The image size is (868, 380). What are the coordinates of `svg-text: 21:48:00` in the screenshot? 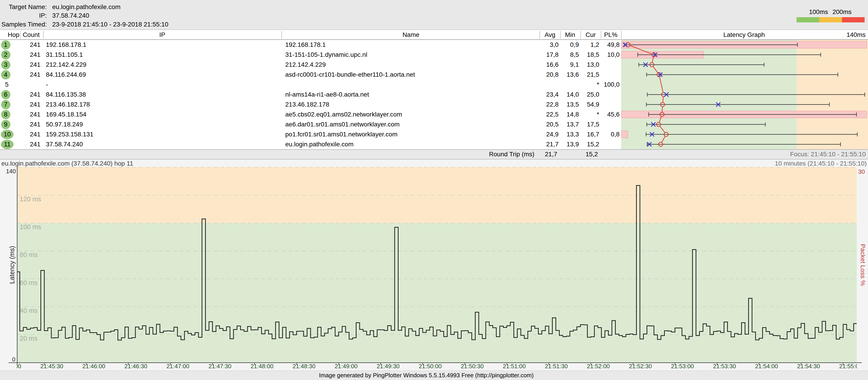 It's located at (262, 366).